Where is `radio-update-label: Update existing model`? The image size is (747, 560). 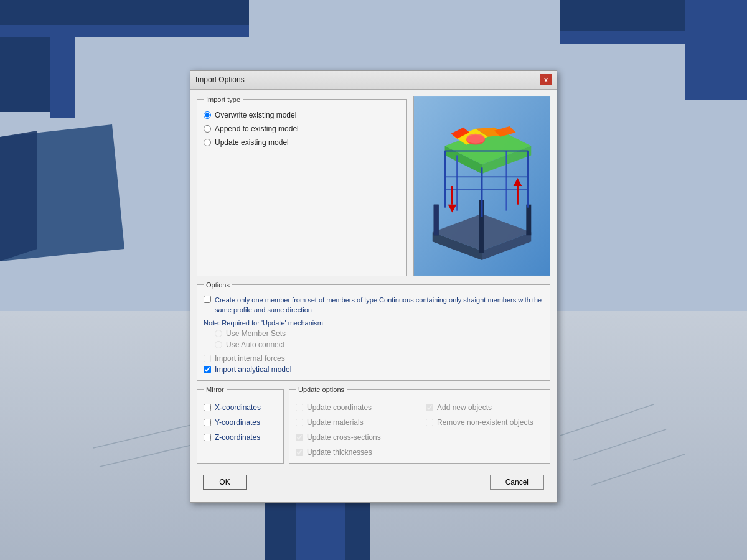 radio-update-label: Update existing model is located at coordinates (251, 142).